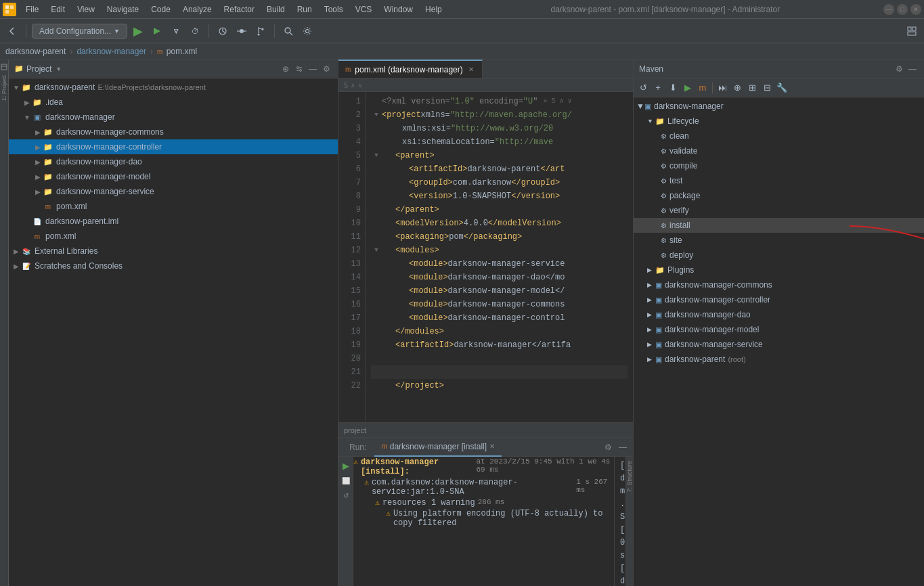 This screenshot has width=924, height=586. What do you see at coordinates (157, 31) in the screenshot?
I see `debug-button` at bounding box center [157, 31].